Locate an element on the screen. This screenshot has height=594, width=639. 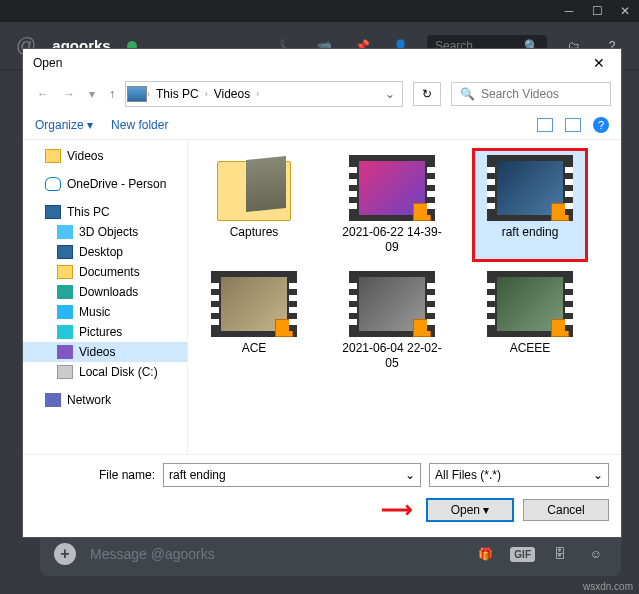
dialog-nav: ← → ▾ ↑ › This PC › Videos › ⌄ ↻ 🔍 Searc… is located at coordinates (322, 94).